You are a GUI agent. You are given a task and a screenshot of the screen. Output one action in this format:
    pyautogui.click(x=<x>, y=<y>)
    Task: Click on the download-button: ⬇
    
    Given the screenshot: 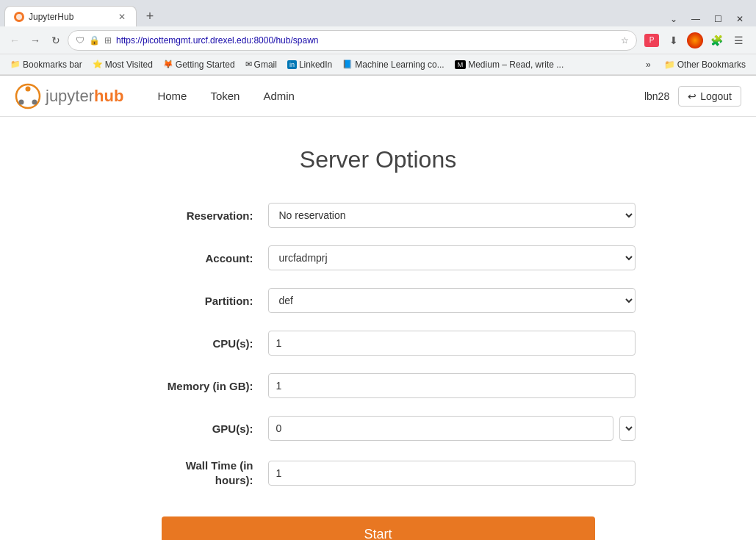 What is the action you would take?
    pyautogui.click(x=674, y=40)
    